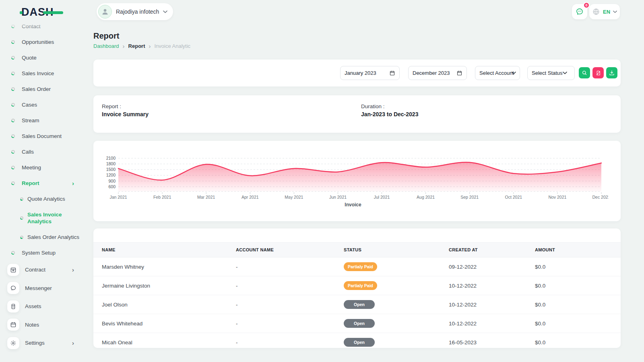  I want to click on clear-search-button, so click(598, 73).